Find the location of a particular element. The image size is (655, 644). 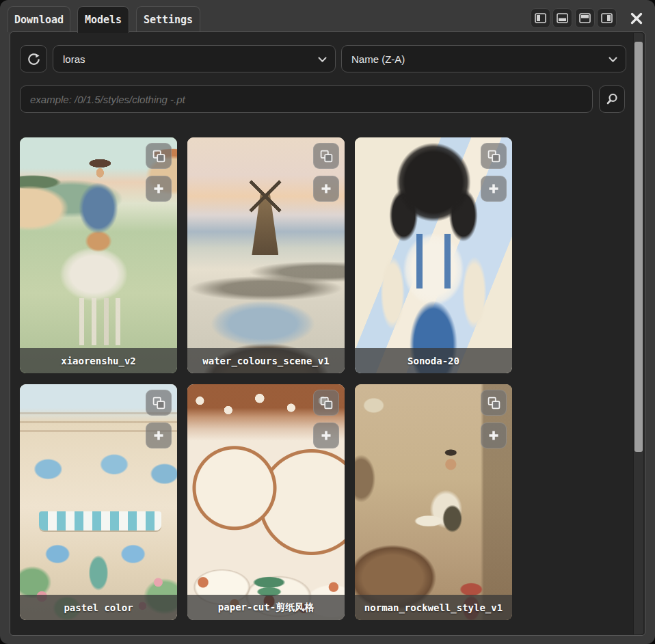

scrollbar-thumb is located at coordinates (639, 247).